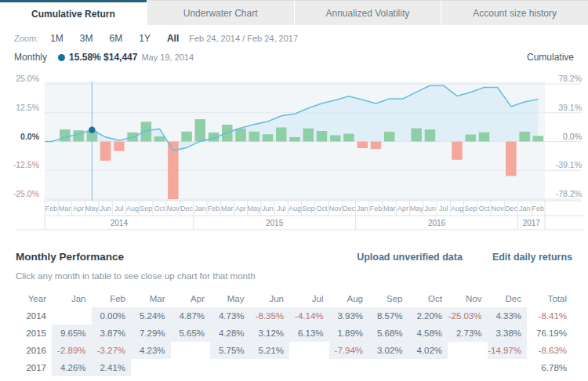 Image resolution: width=588 pixels, height=381 pixels. Describe the element at coordinates (111, 316) in the screenshot. I see `month-cell: 0.00%` at that location.